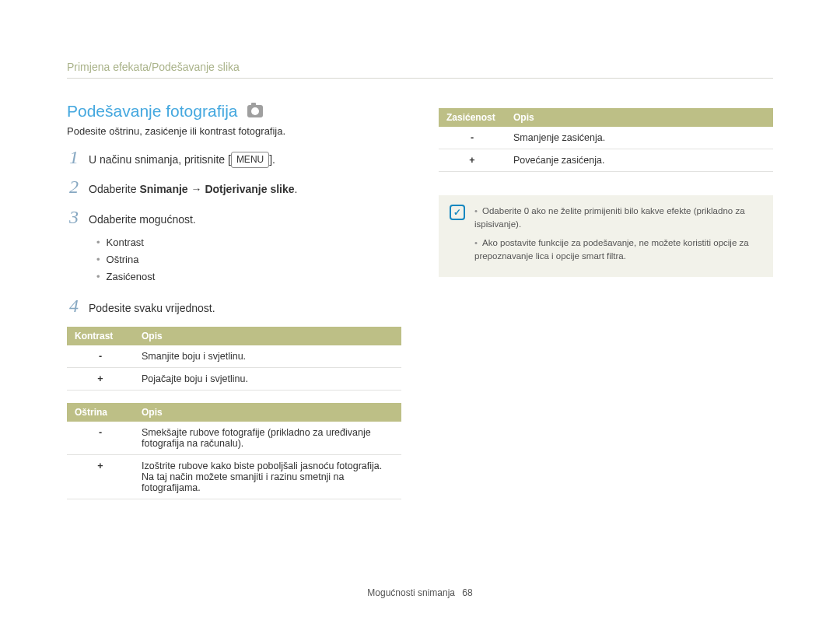  What do you see at coordinates (268, 476) in the screenshot?
I see `cell-desc: Izoštrite rubove kako biste poboljšali j…` at bounding box center [268, 476].